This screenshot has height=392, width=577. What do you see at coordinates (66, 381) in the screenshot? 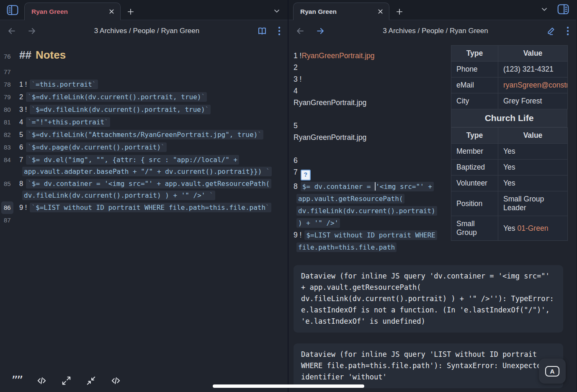
I see `expand-icon` at bounding box center [66, 381].